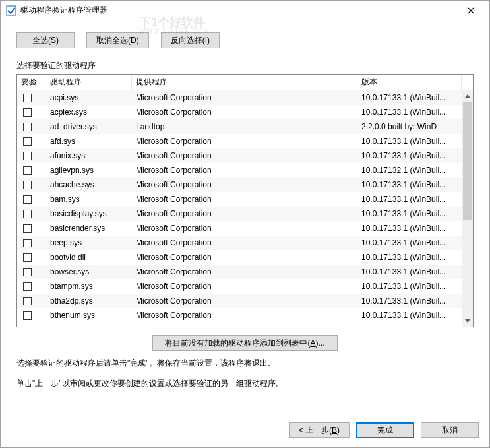  I want to click on chevron-down-icon, so click(468, 321).